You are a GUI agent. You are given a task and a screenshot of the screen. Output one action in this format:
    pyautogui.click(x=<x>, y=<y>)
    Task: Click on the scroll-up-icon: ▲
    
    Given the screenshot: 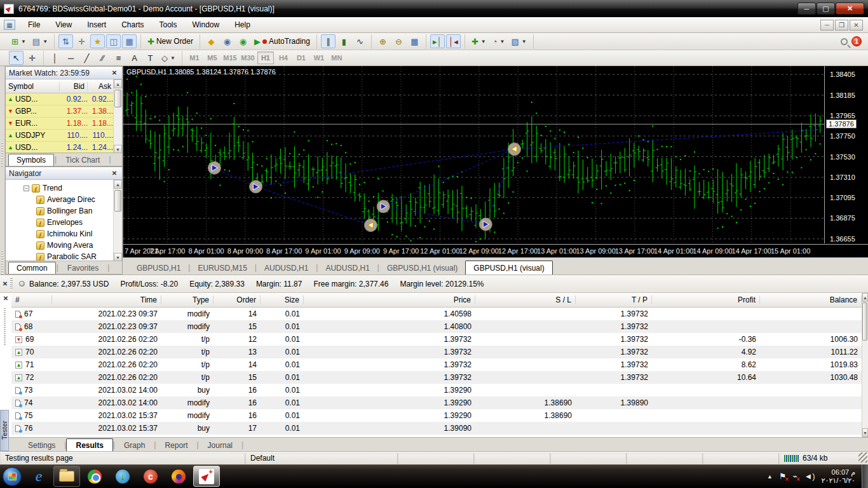 What is the action you would take?
    pyautogui.click(x=865, y=297)
    